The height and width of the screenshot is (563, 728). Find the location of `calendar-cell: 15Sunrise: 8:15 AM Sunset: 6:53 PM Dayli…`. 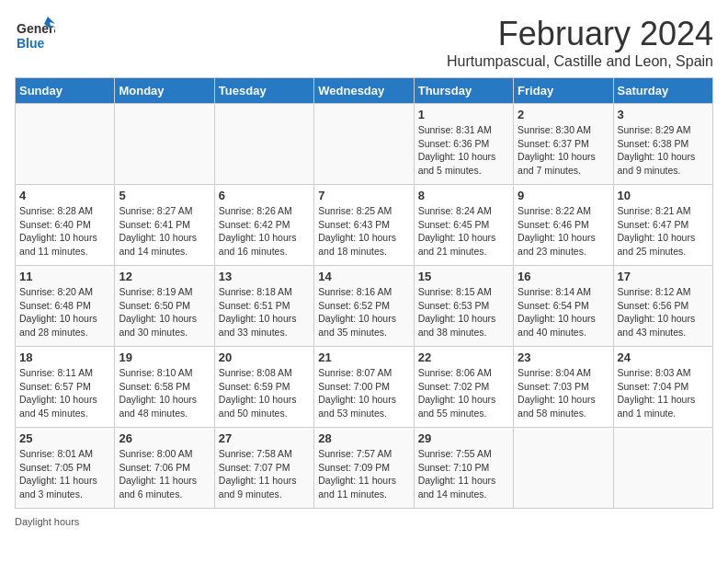

calendar-cell: 15Sunrise: 8:15 AM Sunset: 6:53 PM Dayli… is located at coordinates (463, 306).